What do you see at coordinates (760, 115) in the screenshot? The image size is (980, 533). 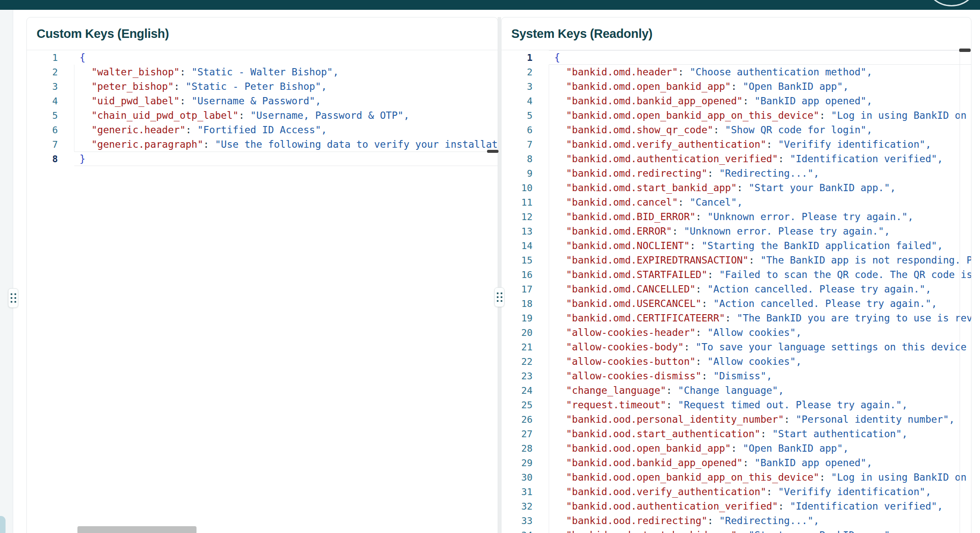 I see `code-text: "bankid.omd.open_bankid_app_on_this_devi…` at bounding box center [760, 115].